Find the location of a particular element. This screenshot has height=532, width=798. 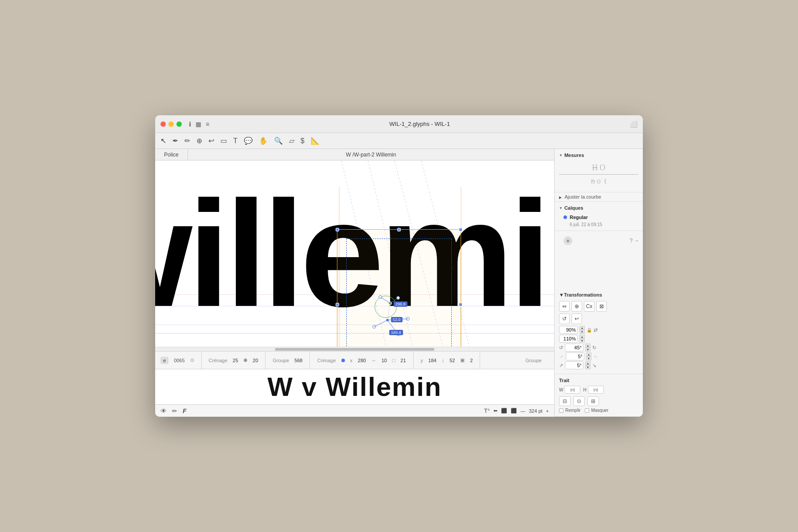

rotate-3-input is located at coordinates (574, 365).